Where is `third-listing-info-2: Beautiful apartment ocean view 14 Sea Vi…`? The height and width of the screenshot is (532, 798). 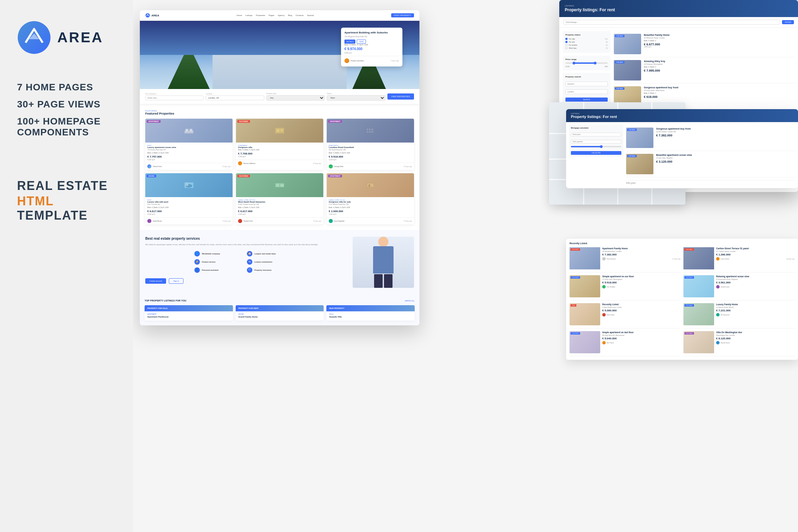 third-listing-info-2: Beautiful apartment ocean view 14 Sea Vi… is located at coordinates (726, 164).